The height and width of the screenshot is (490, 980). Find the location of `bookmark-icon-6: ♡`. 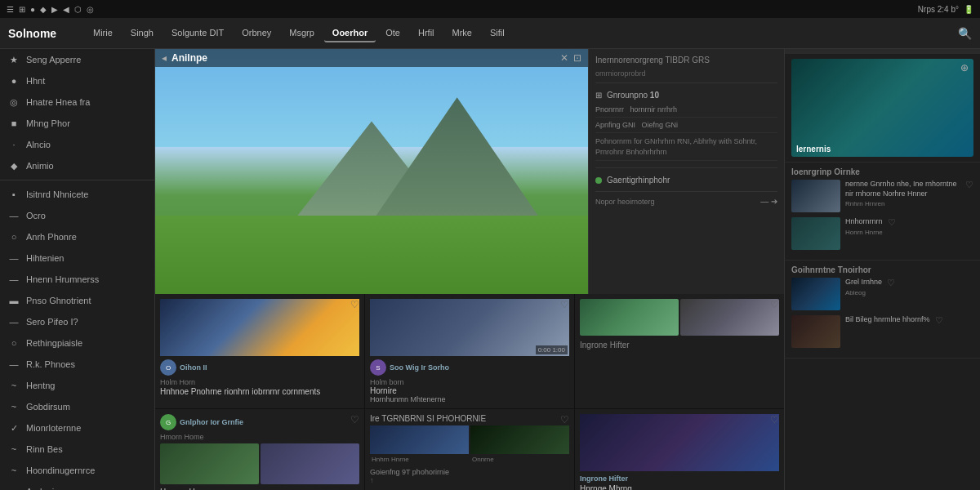

bookmark-icon-6: ♡ is located at coordinates (774, 420).